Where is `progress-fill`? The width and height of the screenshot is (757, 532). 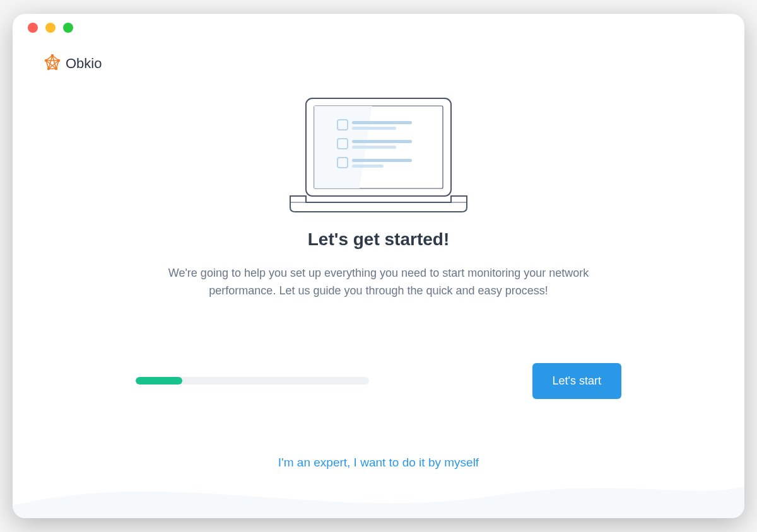 progress-fill is located at coordinates (159, 381).